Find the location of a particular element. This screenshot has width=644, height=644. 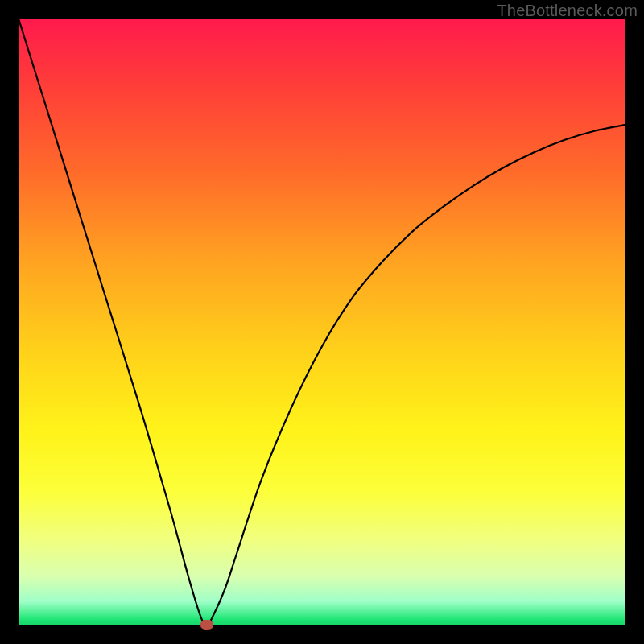

watermark-text: TheBottleneck.com is located at coordinates (567, 11).